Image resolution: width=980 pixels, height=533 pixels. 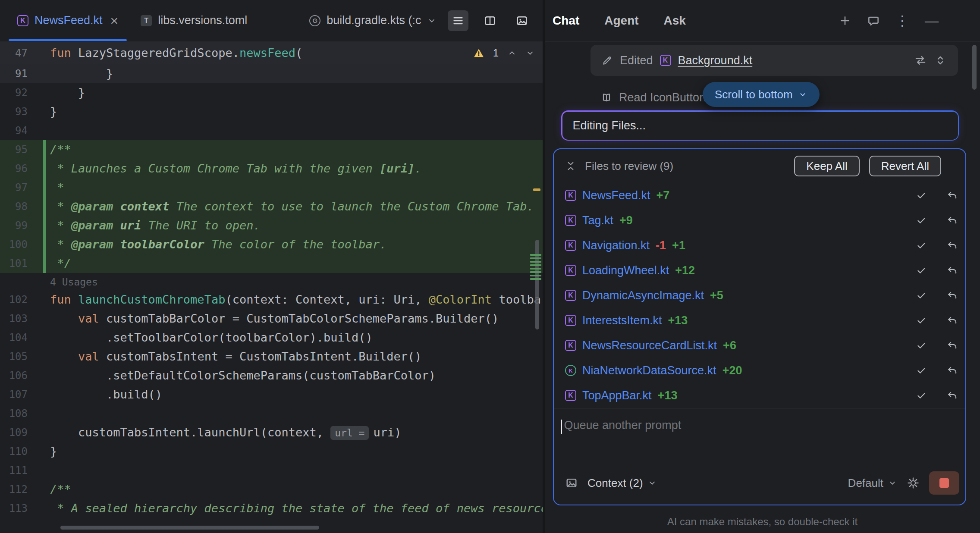 I want to click on tab-ask: Ask, so click(x=675, y=21).